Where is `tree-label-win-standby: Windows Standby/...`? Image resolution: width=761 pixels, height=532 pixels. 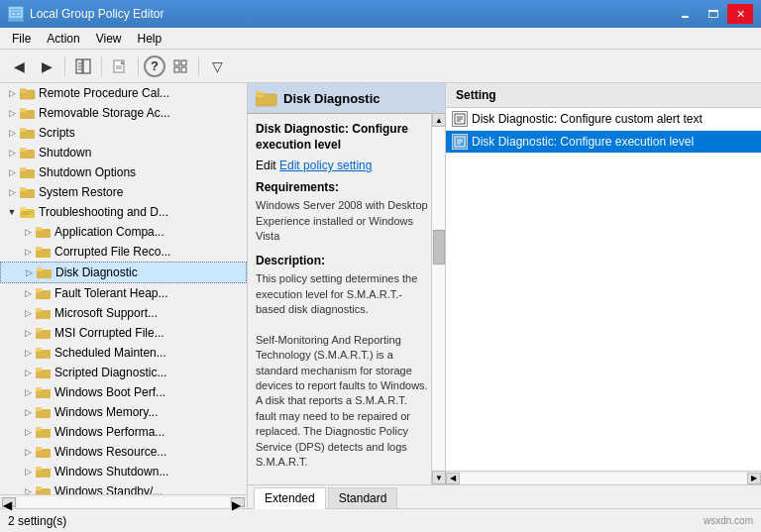 tree-label-win-standby: Windows Standby/... is located at coordinates (109, 489).